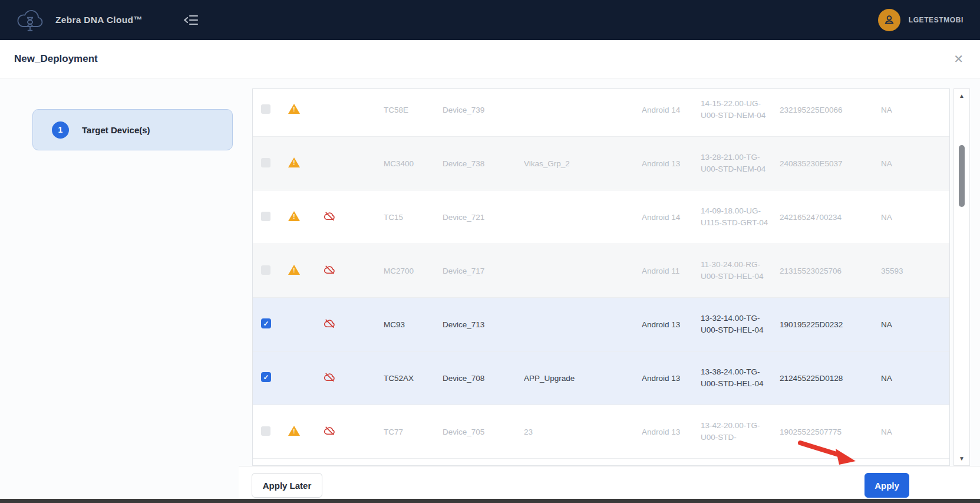  Describe the element at coordinates (413, 217) in the screenshot. I see `model-cell: TC15` at that location.